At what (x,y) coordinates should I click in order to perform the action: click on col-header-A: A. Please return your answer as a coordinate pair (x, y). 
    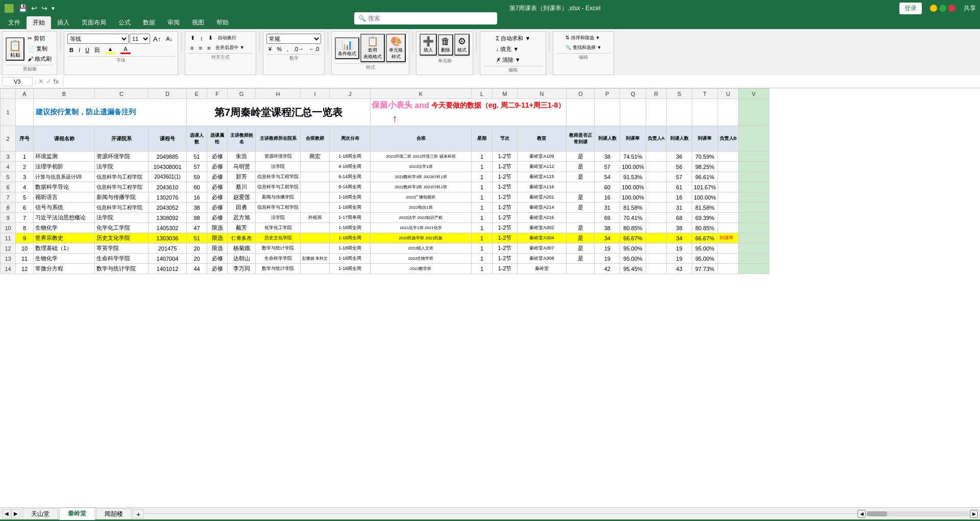
    Looking at the image, I should click on (24, 94).